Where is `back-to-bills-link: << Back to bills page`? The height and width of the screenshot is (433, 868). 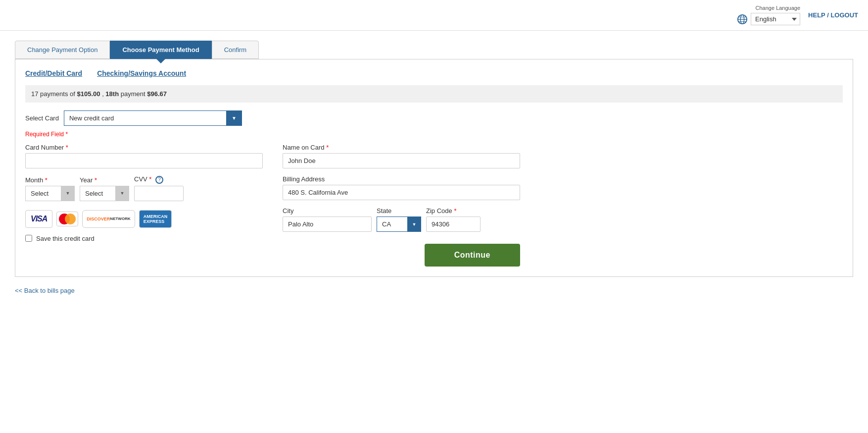
back-to-bills-link: << Back to bills page is located at coordinates (45, 290).